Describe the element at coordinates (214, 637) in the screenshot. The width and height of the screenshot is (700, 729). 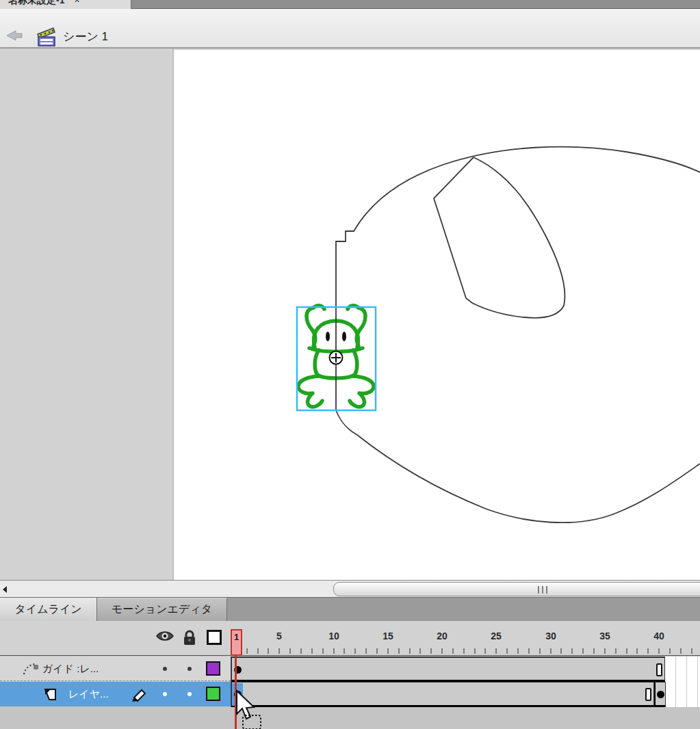
I see `outline-box-icon` at that location.